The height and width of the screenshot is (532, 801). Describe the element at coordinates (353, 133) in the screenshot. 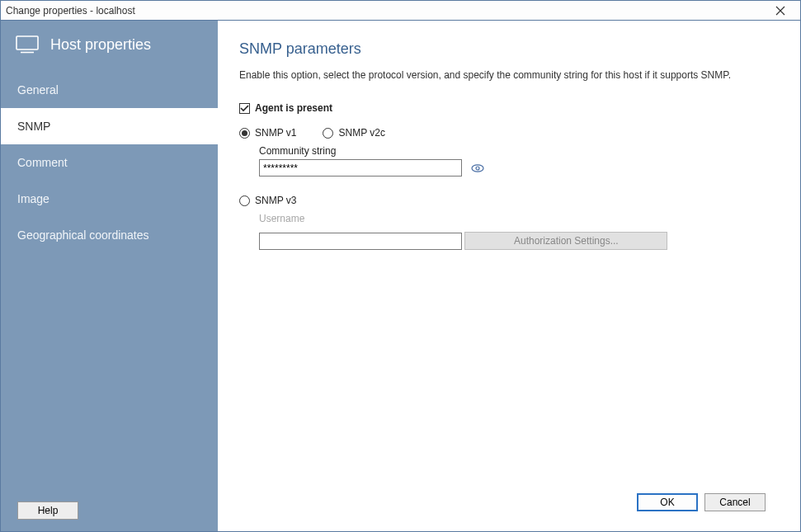

I see `snmp-v2c-option: SNMP v2c` at that location.